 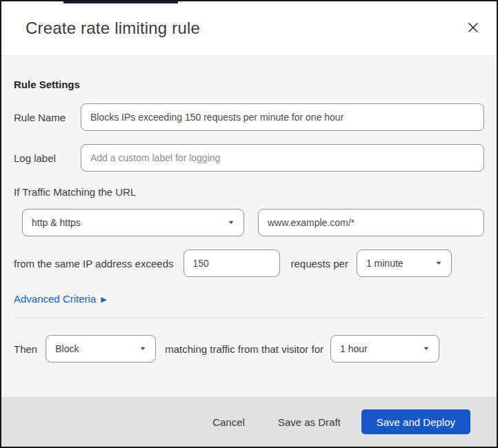 What do you see at coordinates (244, 349) in the screenshot?
I see `action-middle-text: matching traffic from that visitor for` at bounding box center [244, 349].